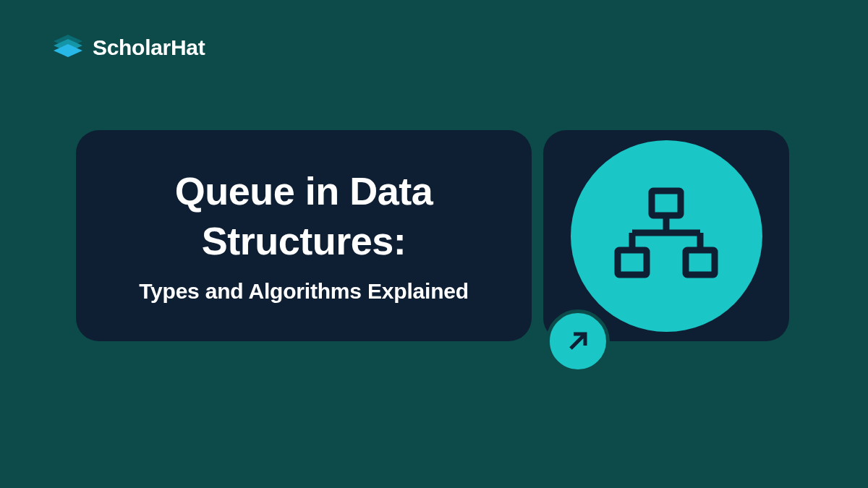  Describe the element at coordinates (667, 236) in the screenshot. I see `circle-background` at that location.